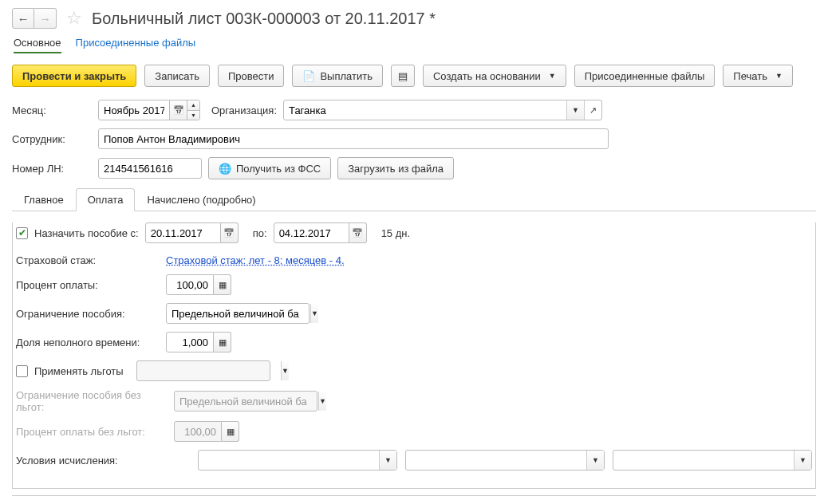 This screenshot has width=828, height=504. Describe the element at coordinates (425, 110) in the screenshot. I see `org-input` at that location.